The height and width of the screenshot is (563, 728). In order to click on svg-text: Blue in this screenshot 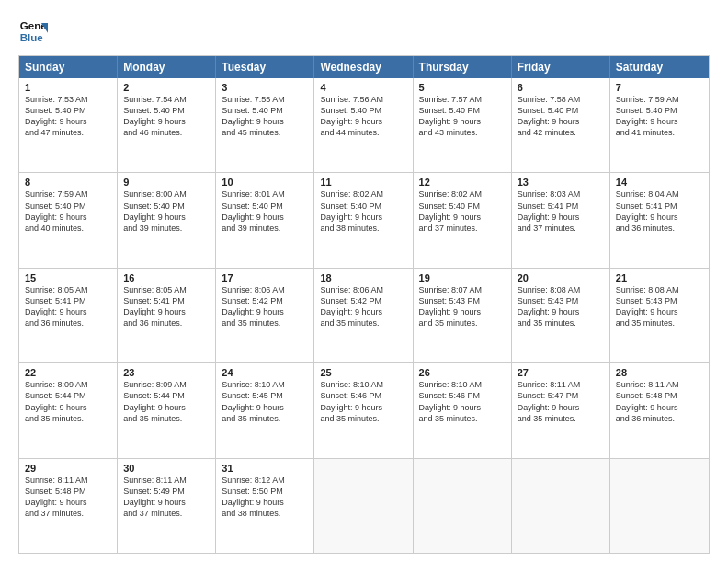, I will do `click(32, 38)`.